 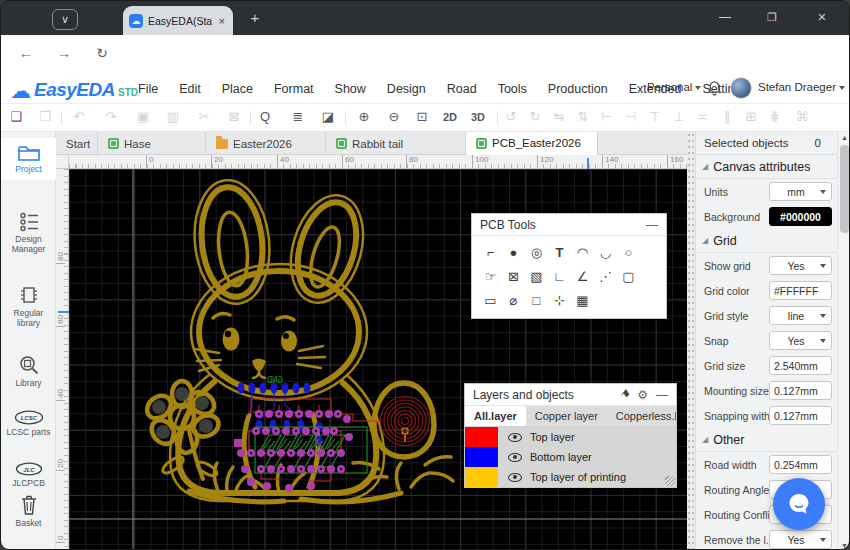 I want to click on tool-panelize: ▦, so click(x=583, y=301).